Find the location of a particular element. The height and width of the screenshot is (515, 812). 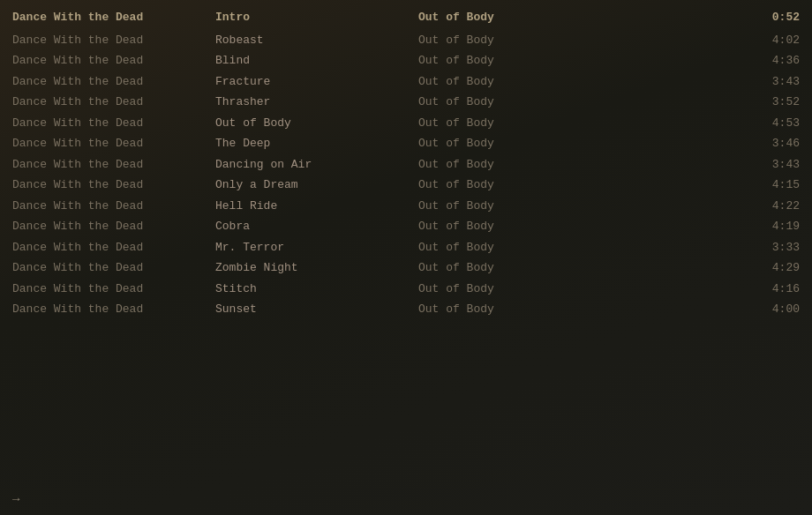

track-duration: 3:33 is located at coordinates (697, 248).